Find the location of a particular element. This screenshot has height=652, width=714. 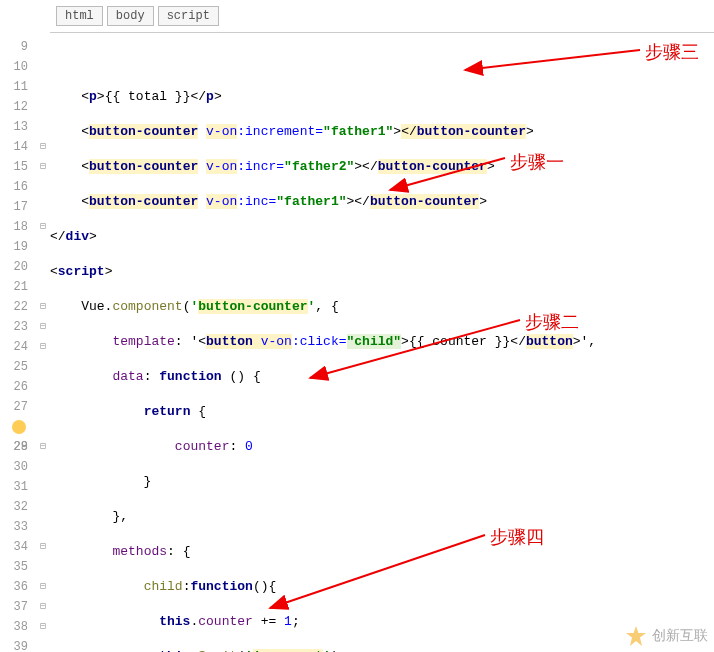

crumb-script: script is located at coordinates (188, 16).